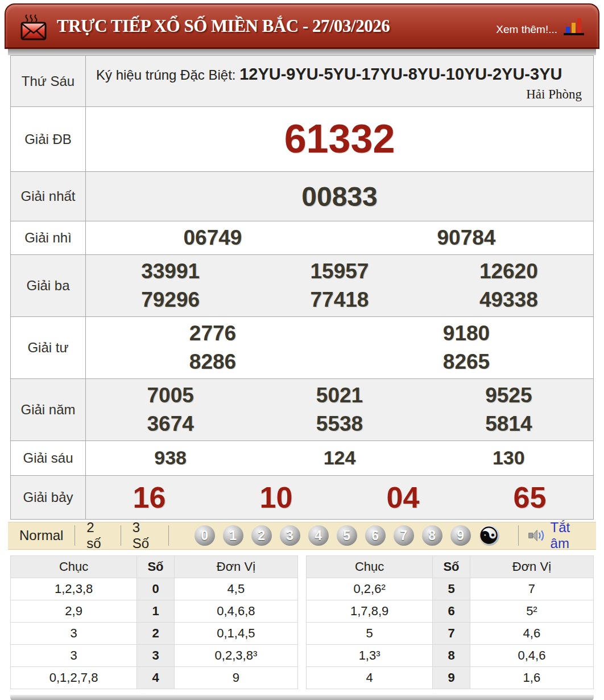 The height and width of the screenshot is (700, 604). I want to click on stats-cell-donvi: 0,4,6, so click(531, 656).